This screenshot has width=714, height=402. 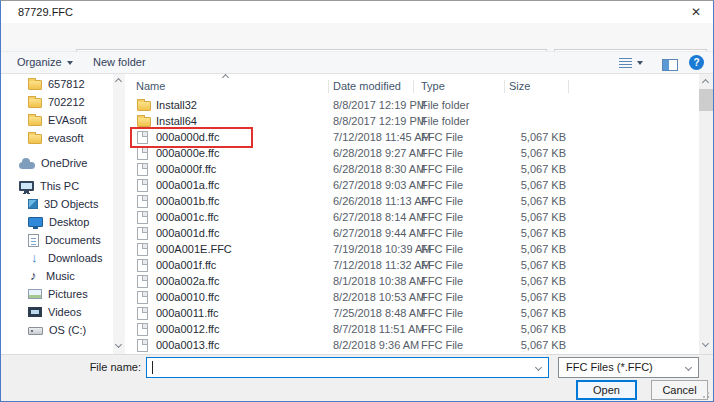 What do you see at coordinates (36, 222) in the screenshot?
I see `desktop-icon` at bounding box center [36, 222].